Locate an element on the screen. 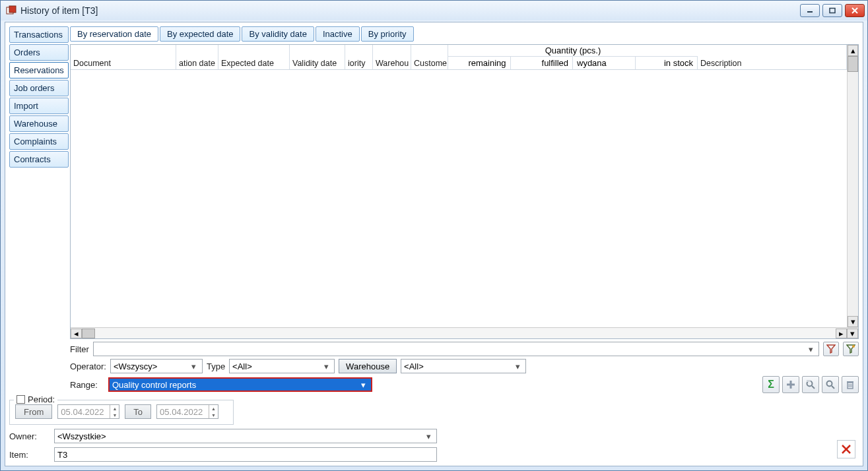 This screenshot has height=471, width=868. item-label: Item: is located at coordinates (29, 455).